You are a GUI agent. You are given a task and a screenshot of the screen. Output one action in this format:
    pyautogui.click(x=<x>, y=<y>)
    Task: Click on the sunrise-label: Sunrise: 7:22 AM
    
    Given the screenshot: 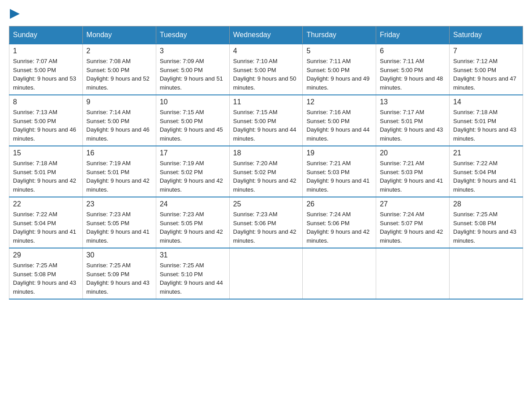 What is the action you would take?
    pyautogui.click(x=35, y=214)
    